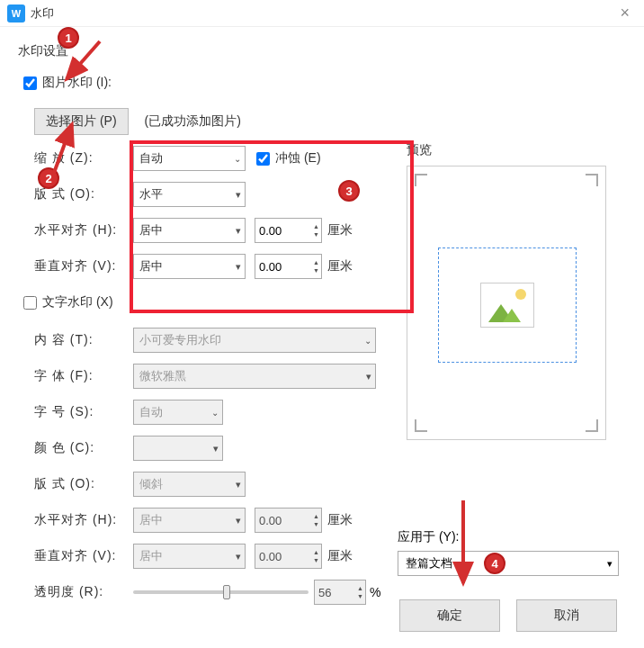  I want to click on ok-button: 确定, so click(450, 616).